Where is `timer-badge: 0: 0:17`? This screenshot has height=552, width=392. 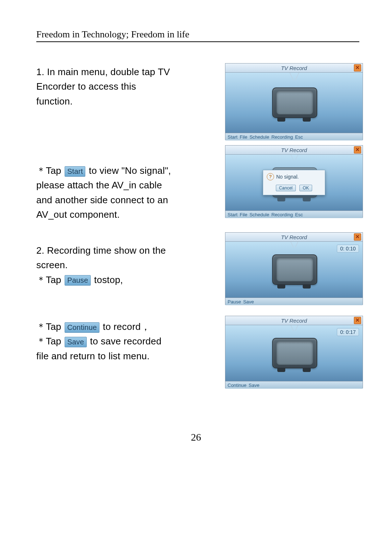 timer-badge: 0: 0:17 is located at coordinates (348, 332).